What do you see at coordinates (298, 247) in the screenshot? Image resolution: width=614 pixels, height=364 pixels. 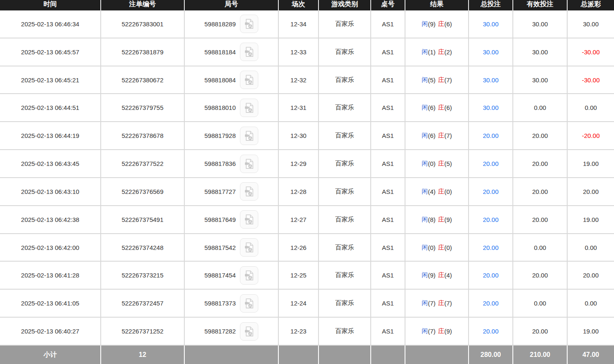 I see `session-value: 12-26` at bounding box center [298, 247].